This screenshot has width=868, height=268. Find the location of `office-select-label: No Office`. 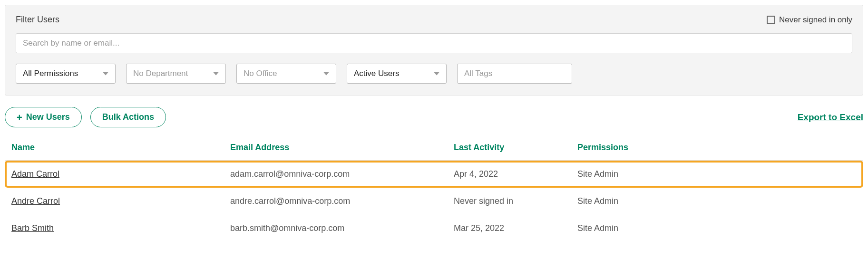

office-select-label: No Office is located at coordinates (261, 74).